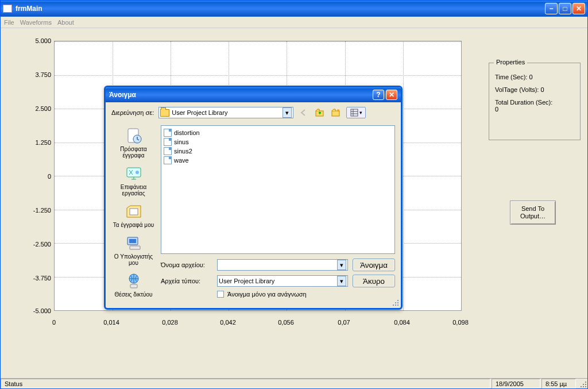  I want to click on status-time: 8:55 µµ, so click(559, 384).